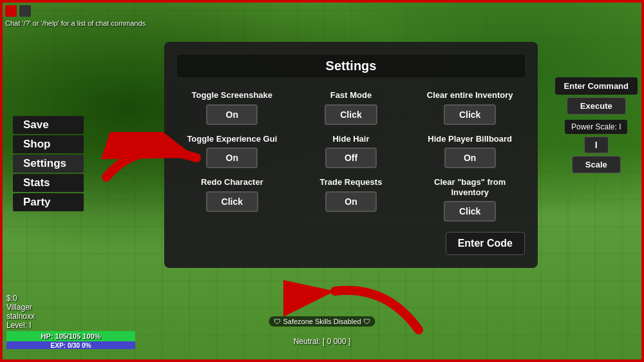  I want to click on chat-hint-text: Chat '/?' or '/help' for a list of chat …, so click(76, 23).